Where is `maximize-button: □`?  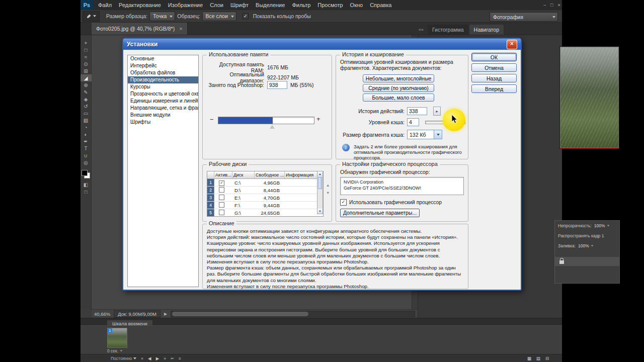 maximize-button: □ is located at coordinates (551, 5).